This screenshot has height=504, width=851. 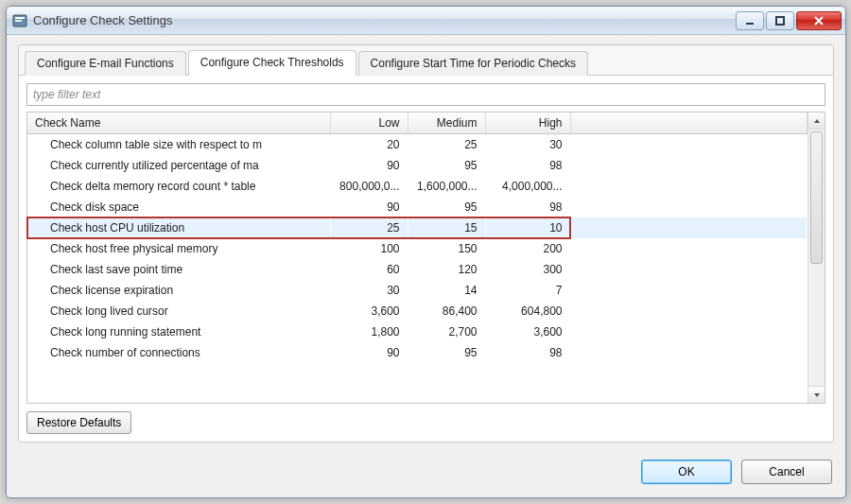 I want to click on cell-medium: 1,600,000..., so click(x=446, y=186).